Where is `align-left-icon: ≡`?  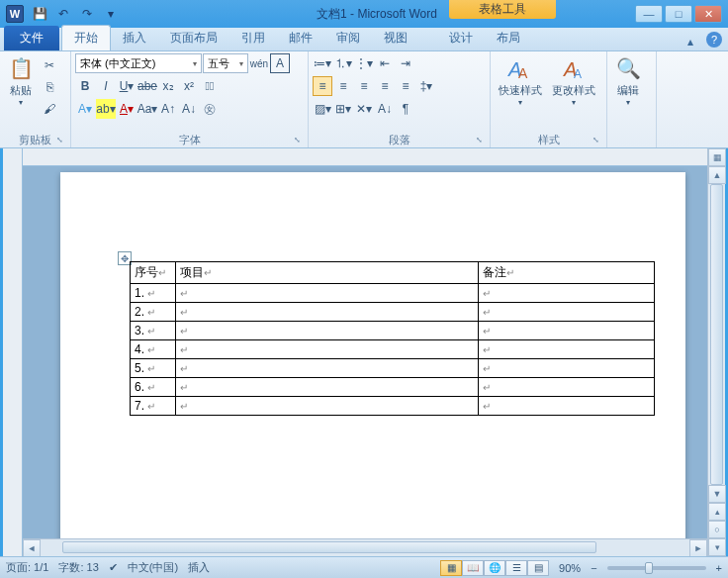 align-left-icon: ≡ is located at coordinates (322, 86).